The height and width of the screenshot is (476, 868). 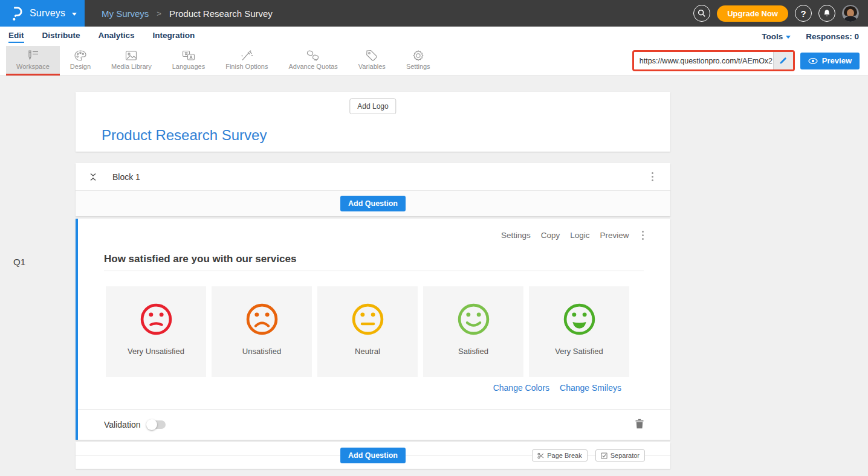 What do you see at coordinates (313, 66) in the screenshot?
I see `toolbar-item-label: Advance Quotas` at bounding box center [313, 66].